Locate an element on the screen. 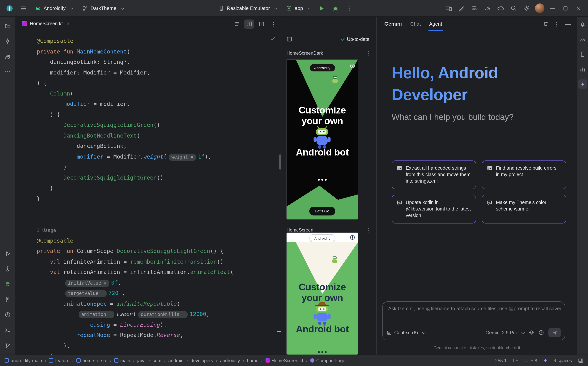 The width and height of the screenshot is (588, 366). project-tool-window-icon is located at coordinates (8, 26).